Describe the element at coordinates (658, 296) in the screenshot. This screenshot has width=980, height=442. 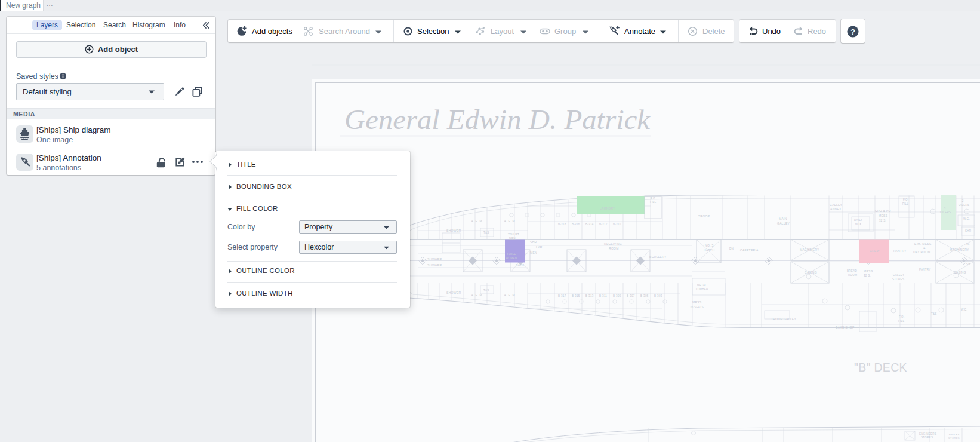
I see `svg-text: B-303` at that location.